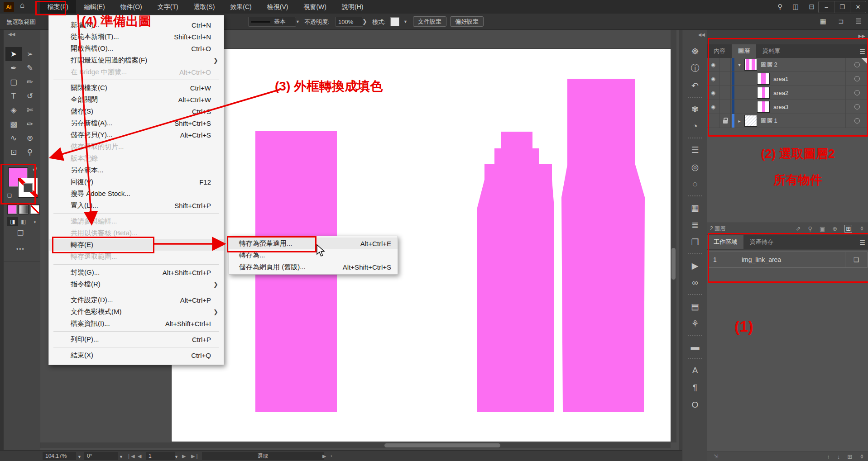 This screenshot has height=461, width=868. Describe the element at coordinates (862, 229) in the screenshot. I see `delete-layer-icon: ⚱` at that location.